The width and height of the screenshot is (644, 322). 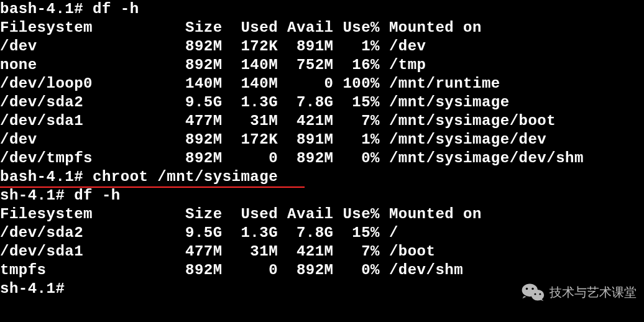 What do you see at coordinates (322, 159) in the screenshot?
I see `output-line: /dev/tmpfs 892M 0 892M 0% /mnt/sysimage/…` at bounding box center [322, 159].